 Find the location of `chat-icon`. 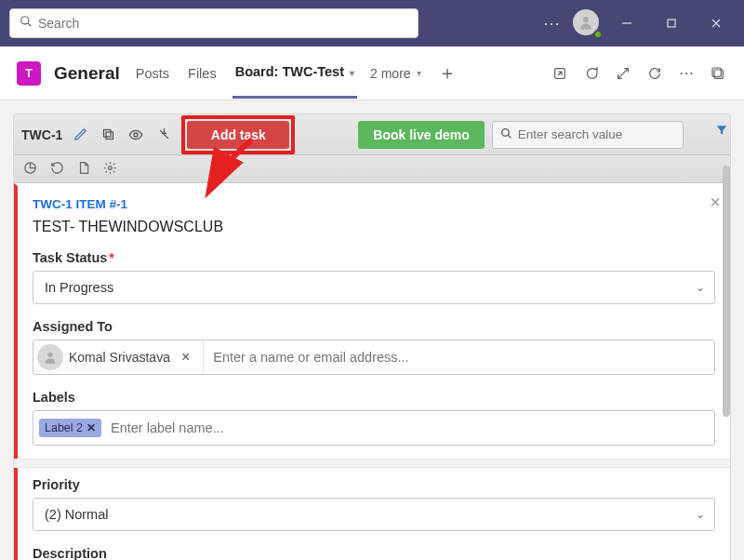

chat-icon is located at coordinates (591, 73).